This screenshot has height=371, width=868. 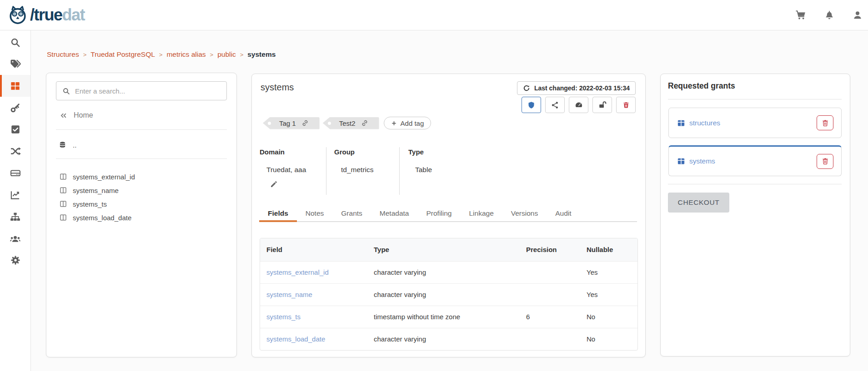 I want to click on group-column: Group td_metrics, so click(x=363, y=171).